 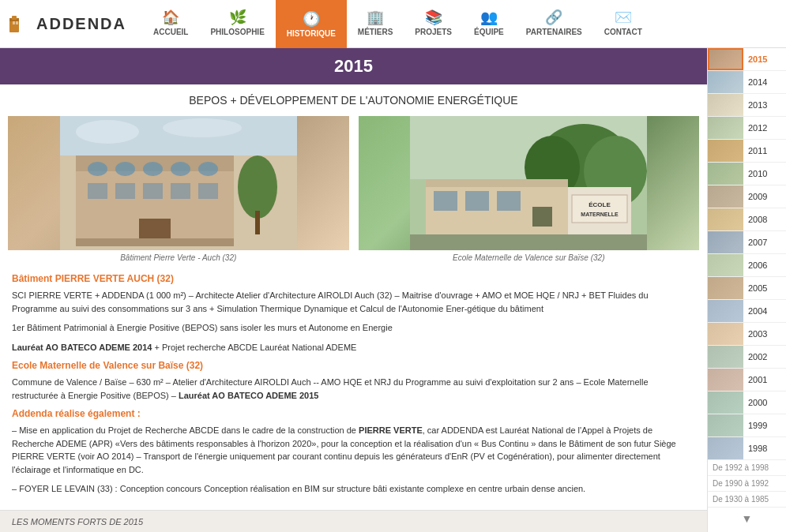 I want to click on image-left: Bâtiment Pierre Verte - Auch (32), so click(x=179, y=191).